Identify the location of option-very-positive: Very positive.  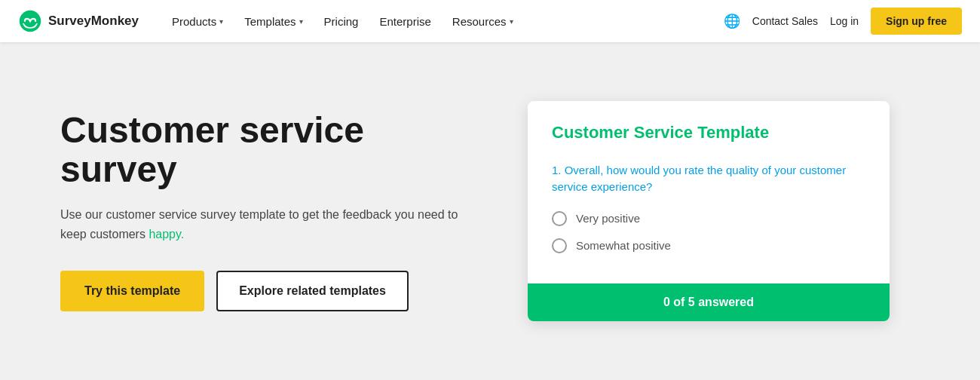
(709, 219).